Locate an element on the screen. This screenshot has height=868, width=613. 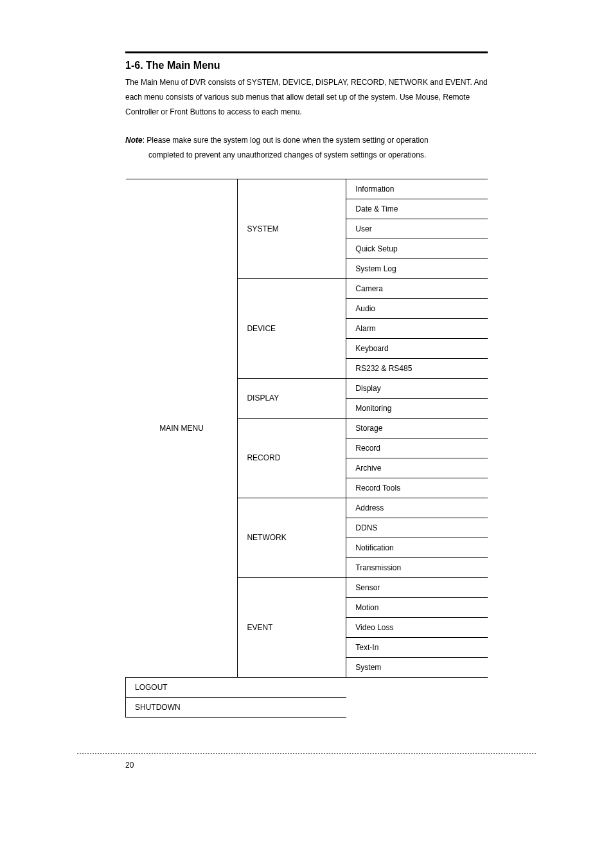
sub-quicksetup: Quick Setup is located at coordinates (417, 248).